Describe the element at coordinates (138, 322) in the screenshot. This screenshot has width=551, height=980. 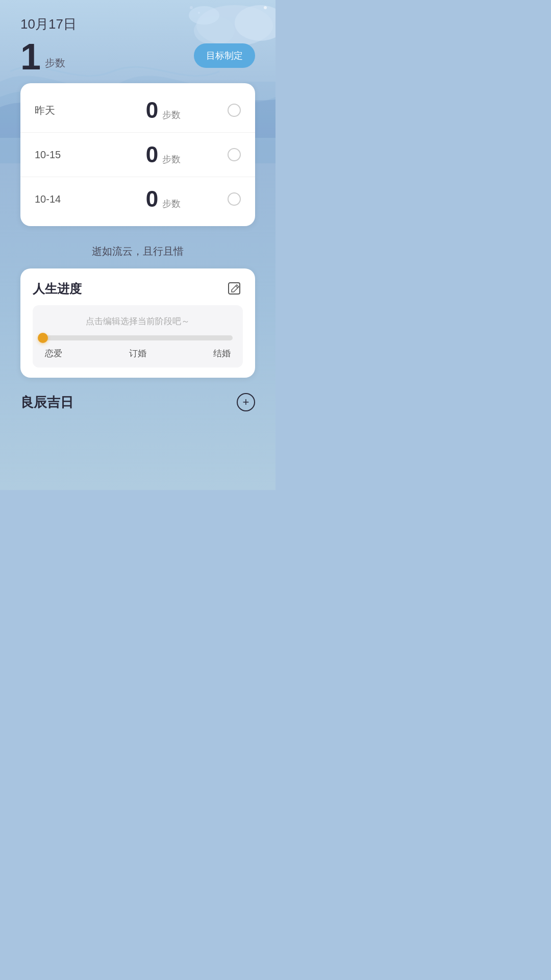
I see `progress-hint: 点击编辑选择当前阶段吧～` at that location.